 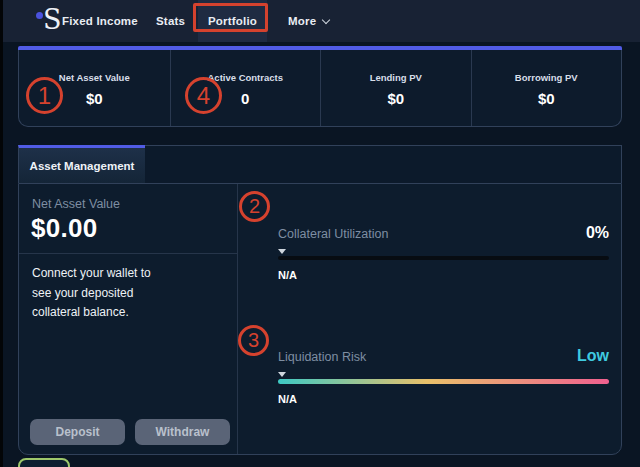 What do you see at coordinates (2, 234) in the screenshot?
I see `screenshot-edge` at bounding box center [2, 234].